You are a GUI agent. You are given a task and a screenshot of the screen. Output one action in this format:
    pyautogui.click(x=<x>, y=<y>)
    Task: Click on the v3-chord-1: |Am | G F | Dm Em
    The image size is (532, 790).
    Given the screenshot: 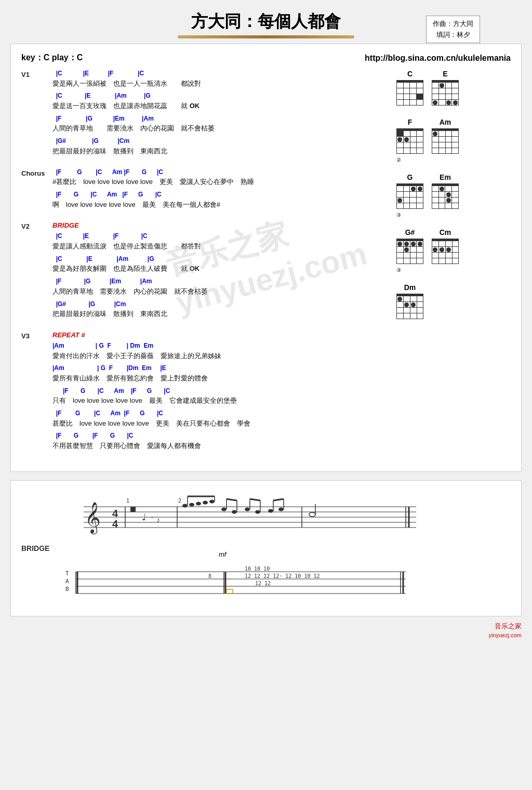 What is the action you would take?
    pyautogui.click(x=222, y=346)
    